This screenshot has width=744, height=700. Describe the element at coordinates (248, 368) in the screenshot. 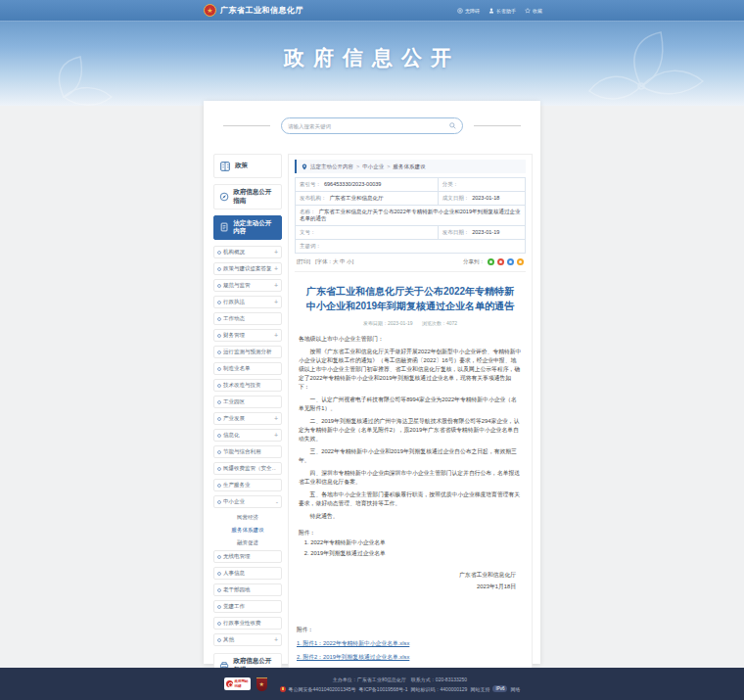

I see `sidebar-item: 制造业名单` at that location.